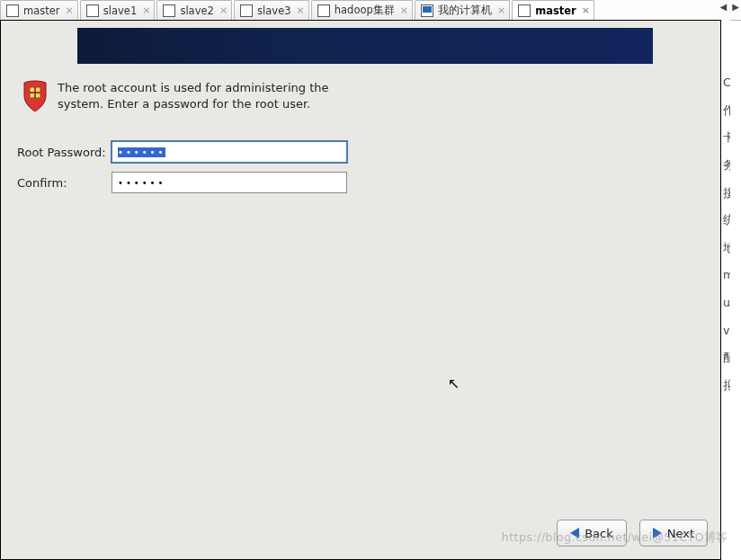 This screenshot has height=560, width=741. I want to click on scroll-left-icon: ◀, so click(724, 7).